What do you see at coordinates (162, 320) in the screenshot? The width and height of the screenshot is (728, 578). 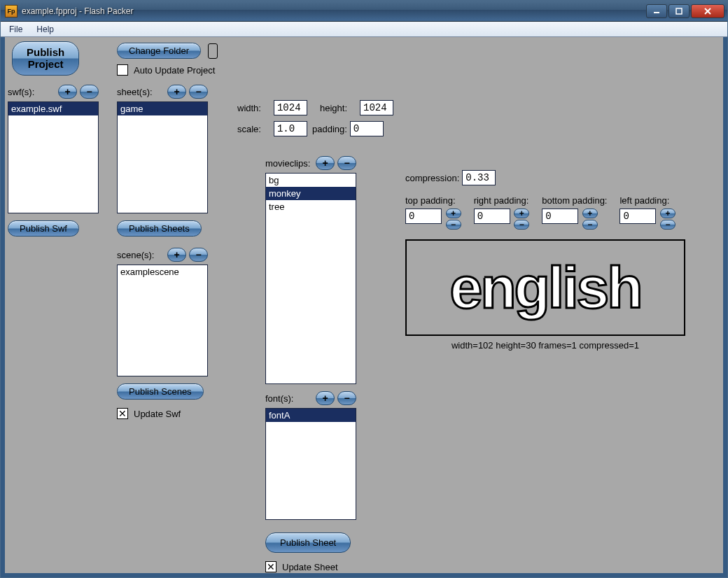 I see `scene-list: examplescene` at bounding box center [162, 320].